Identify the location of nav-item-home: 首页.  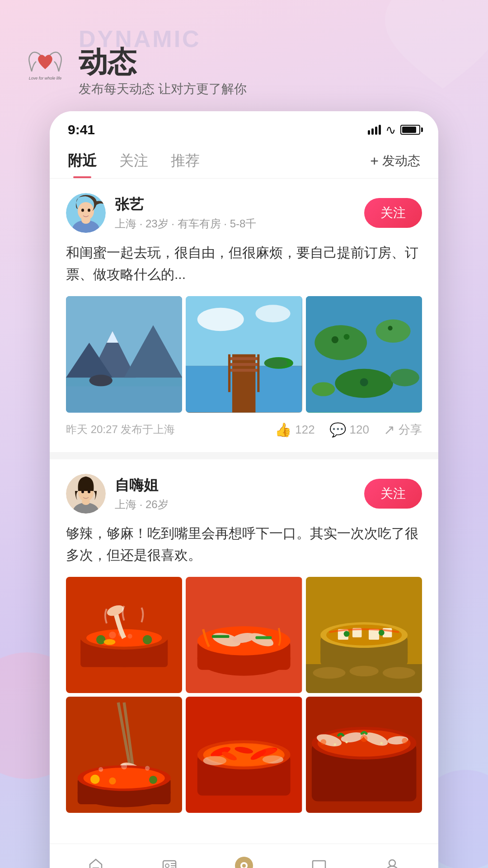
(96, 862).